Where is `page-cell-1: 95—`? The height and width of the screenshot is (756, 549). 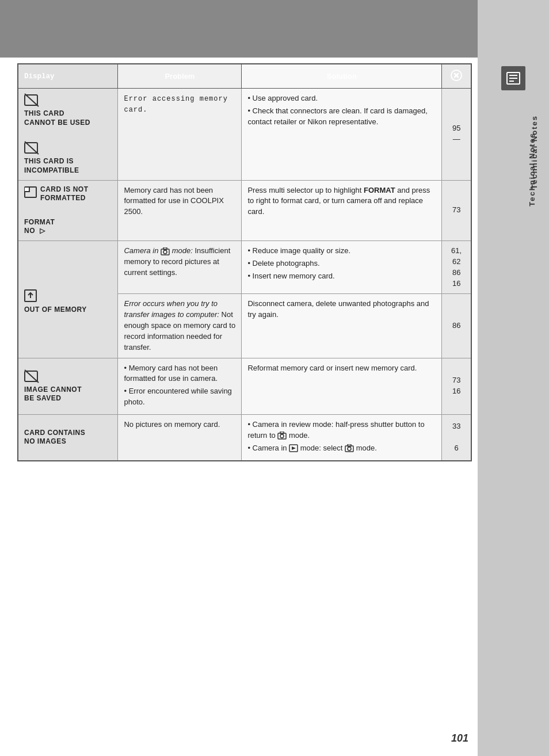
page-cell-1: 95— is located at coordinates (457, 135).